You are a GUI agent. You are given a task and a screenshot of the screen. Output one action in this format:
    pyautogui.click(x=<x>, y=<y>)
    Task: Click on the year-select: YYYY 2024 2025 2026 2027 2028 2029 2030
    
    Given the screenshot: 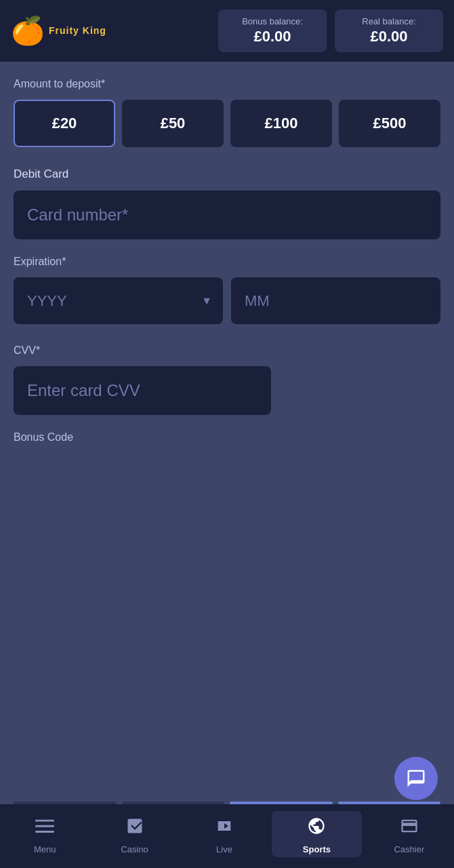 What is the action you would take?
    pyautogui.click(x=118, y=301)
    